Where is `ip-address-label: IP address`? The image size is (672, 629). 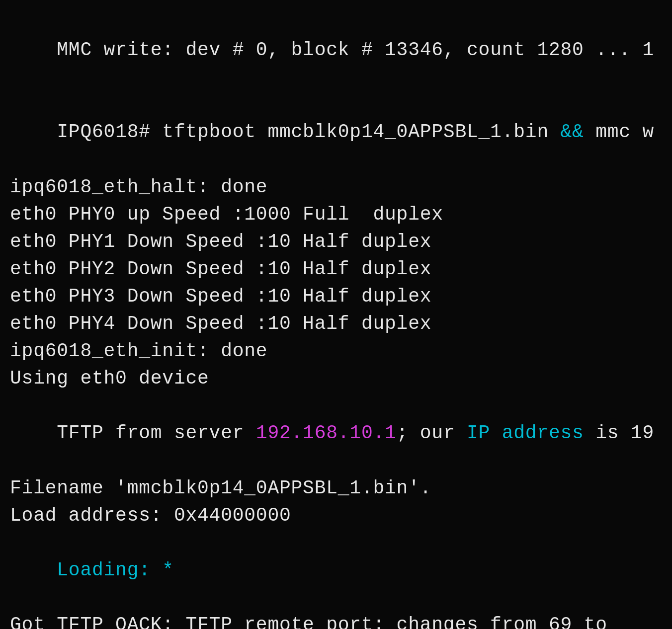 ip-address-label: IP address is located at coordinates (525, 433).